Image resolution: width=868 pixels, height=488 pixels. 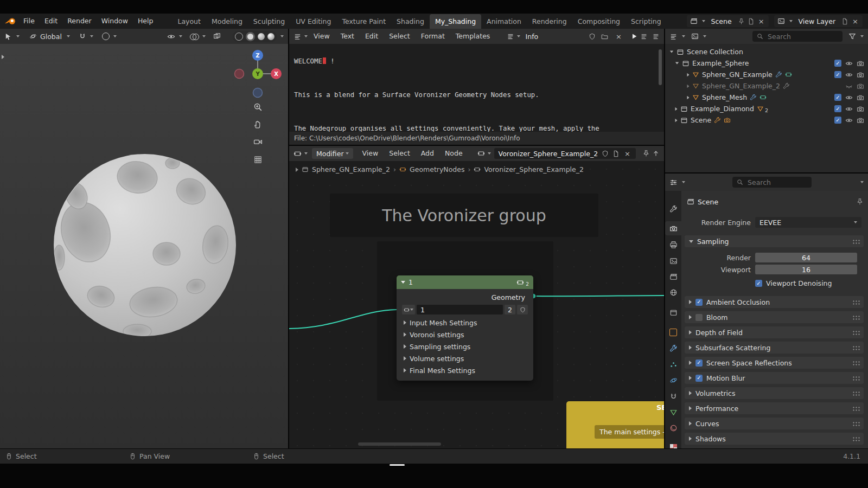 I want to click on text-datablock-caret, so click(x=519, y=36).